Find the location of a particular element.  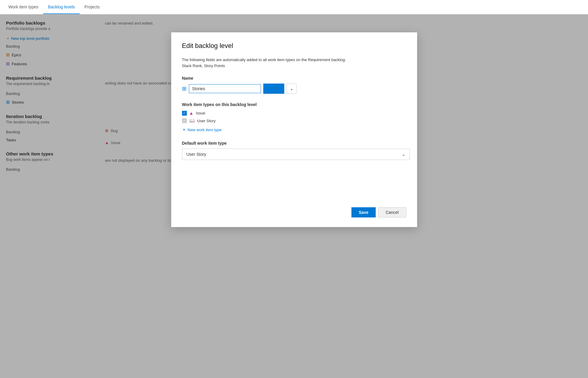

modal-title: Edit backlog level is located at coordinates (294, 46).